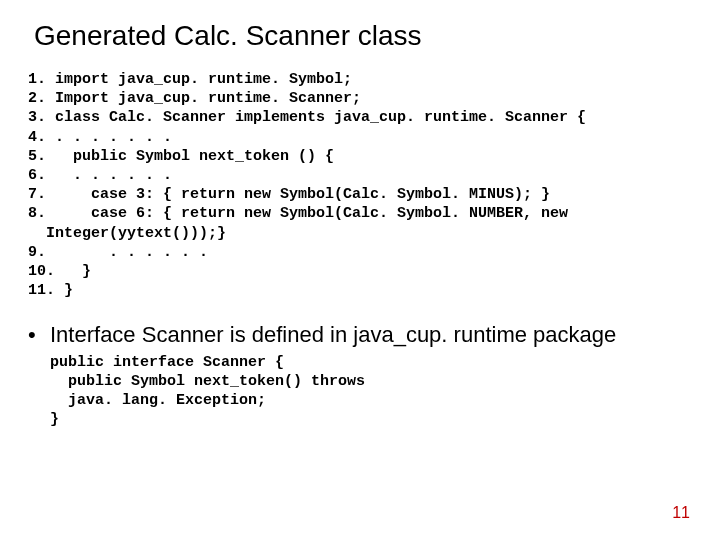  What do you see at coordinates (37, 214) in the screenshot?
I see `code-lineno: 8.` at bounding box center [37, 214].